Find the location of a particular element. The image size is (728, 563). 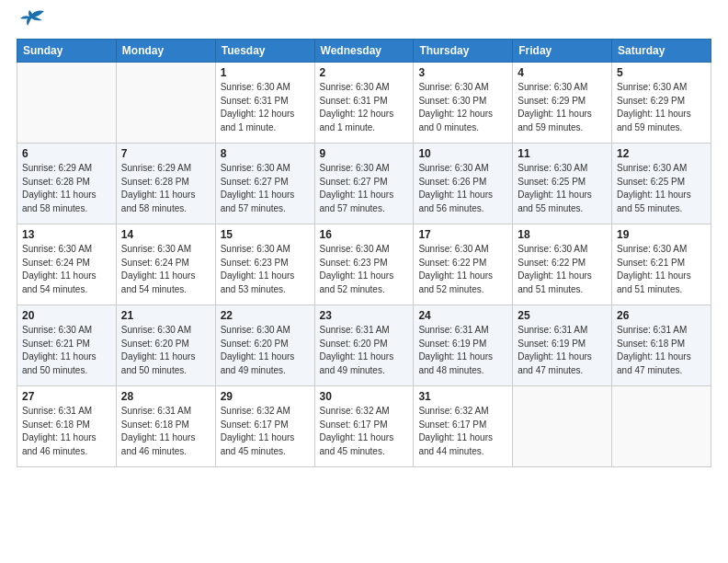

day-number: 10 is located at coordinates (463, 154).